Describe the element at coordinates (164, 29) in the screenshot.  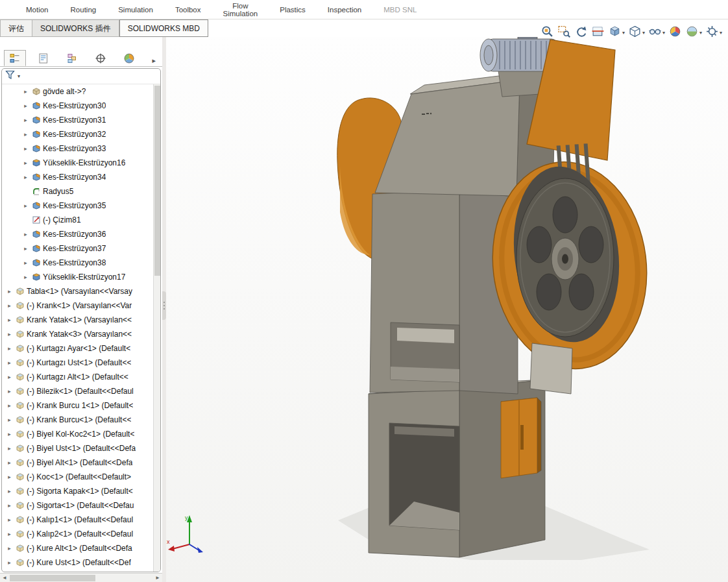
I see `doc-tab-solidworks-mbd: SOLIDWORKS MBD` at that location.